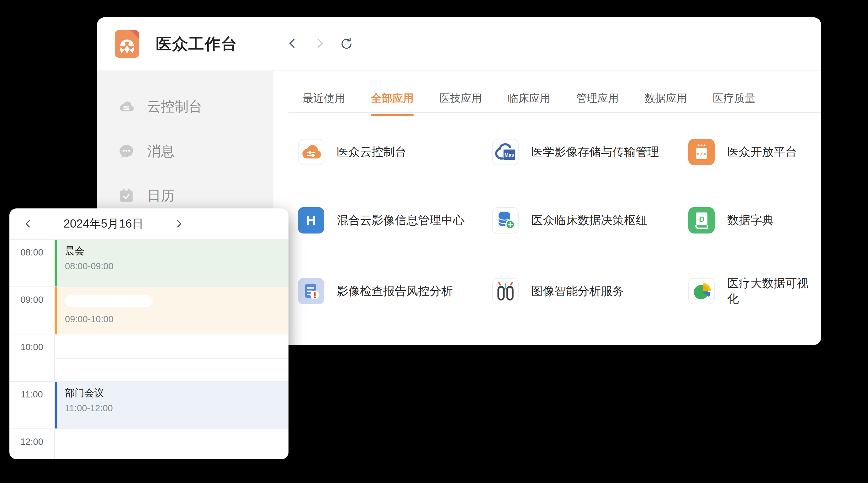  What do you see at coordinates (311, 220) in the screenshot?
I see `hybrid-h-icon: H` at bounding box center [311, 220].